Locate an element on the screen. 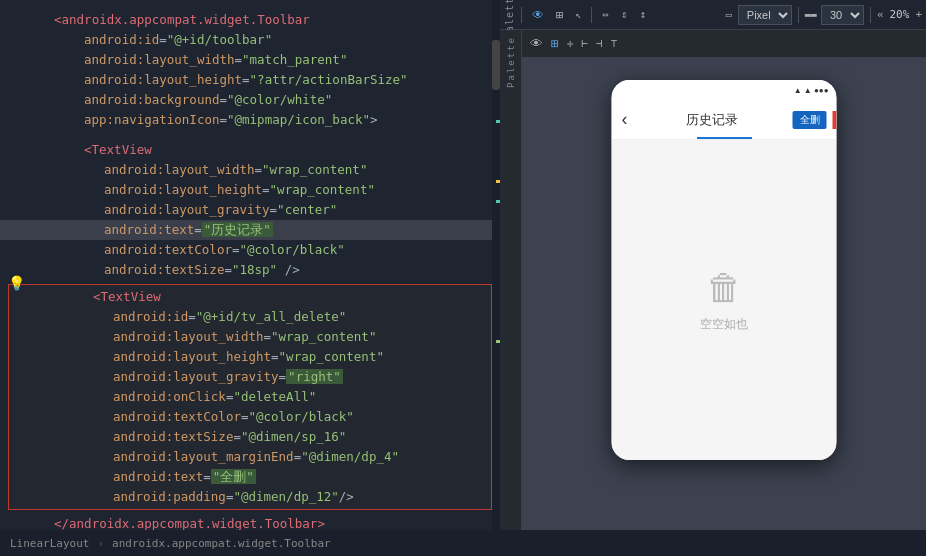 This screenshot has height=556, width=926. hl-line-11: android:padding="@dimen/dp_12"/> is located at coordinates (250, 497).